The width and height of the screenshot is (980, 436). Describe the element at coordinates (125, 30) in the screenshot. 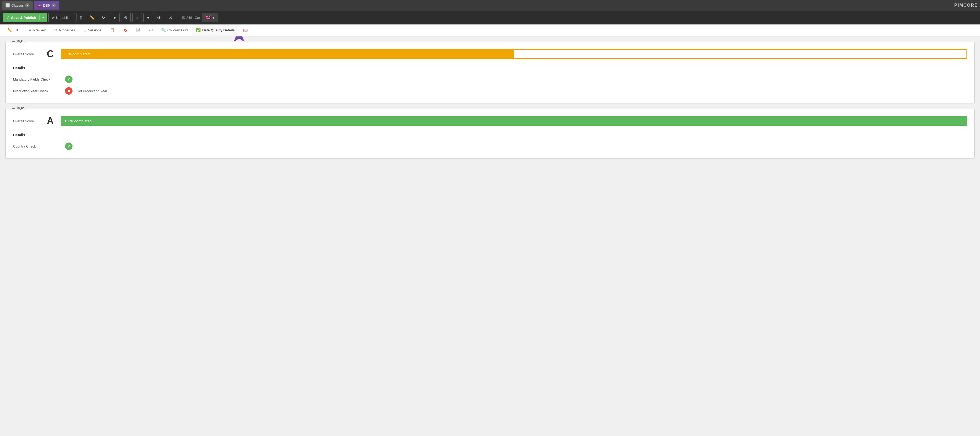

I see `notes-tab-icon: 🔖` at that location.